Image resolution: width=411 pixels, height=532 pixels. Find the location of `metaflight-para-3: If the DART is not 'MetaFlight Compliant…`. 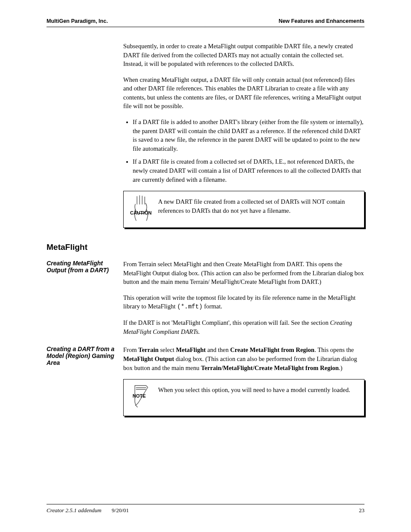

metaflight-para-3: If the DART is not 'MetaFlight Compliant… is located at coordinates (244, 327).